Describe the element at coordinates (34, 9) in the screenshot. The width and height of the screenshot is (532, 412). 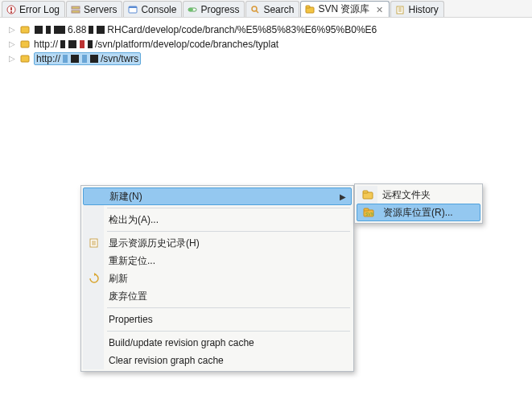
I see `tab-error-log: Error Log` at that location.